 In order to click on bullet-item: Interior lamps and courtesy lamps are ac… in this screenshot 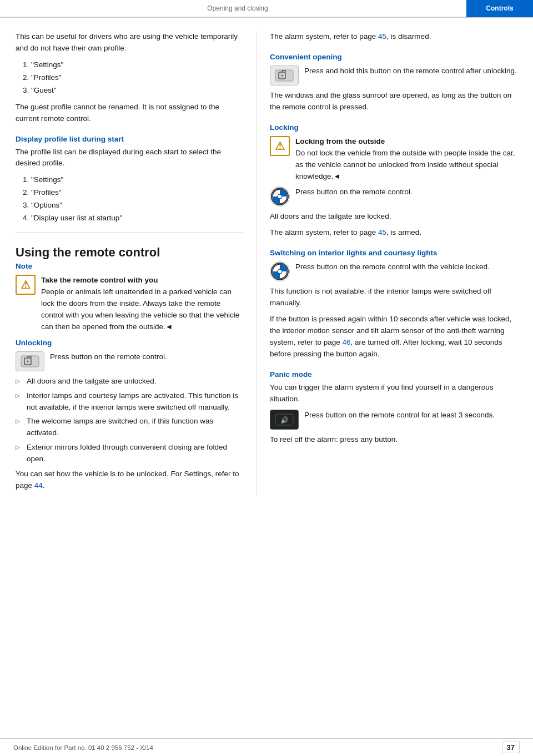, I will do `click(129, 402)`.